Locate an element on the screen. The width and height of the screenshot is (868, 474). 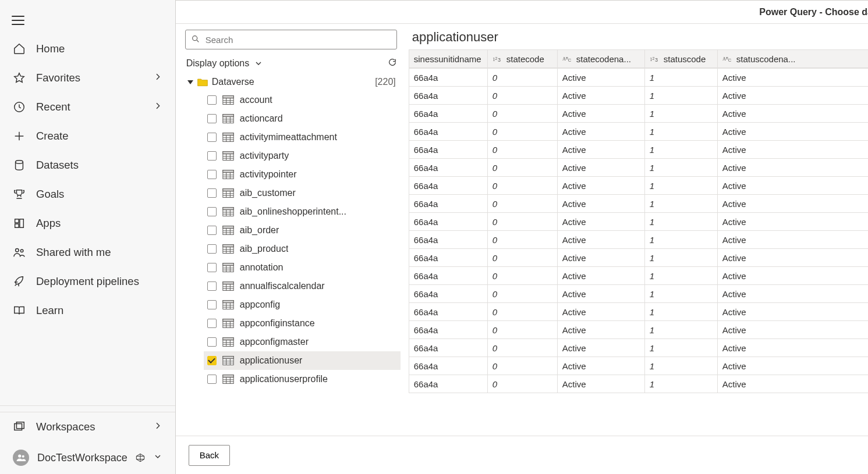
tree-item-label: appconfiginstance is located at coordinates (277, 323).